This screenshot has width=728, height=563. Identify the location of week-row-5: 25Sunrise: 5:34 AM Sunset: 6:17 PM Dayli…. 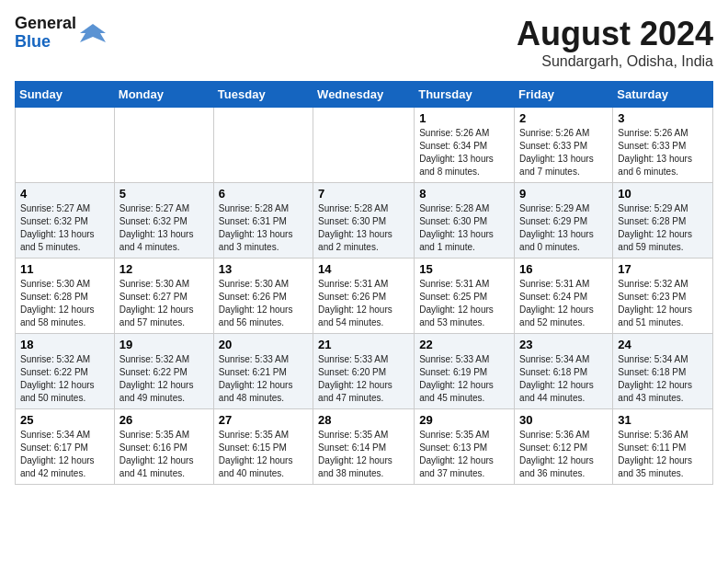
(364, 447).